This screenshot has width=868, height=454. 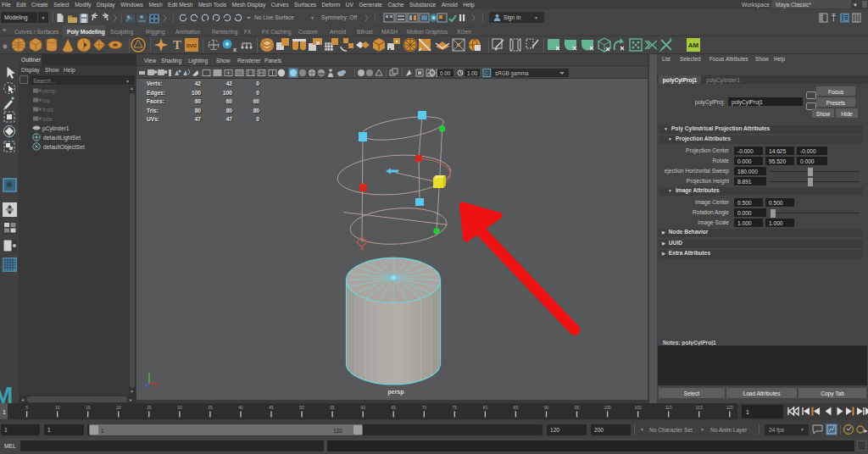 I want to click on svg-text: 95, so click(x=577, y=407).